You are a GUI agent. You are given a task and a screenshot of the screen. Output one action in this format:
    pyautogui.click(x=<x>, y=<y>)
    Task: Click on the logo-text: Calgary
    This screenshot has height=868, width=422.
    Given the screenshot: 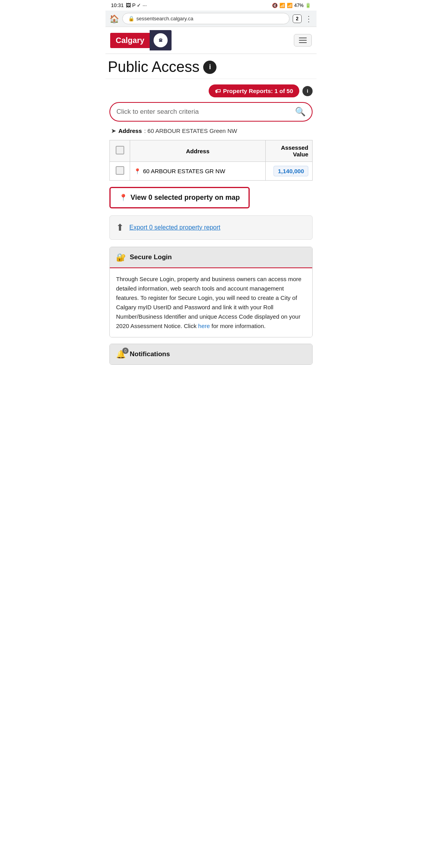 What is the action you would take?
    pyautogui.click(x=130, y=41)
    